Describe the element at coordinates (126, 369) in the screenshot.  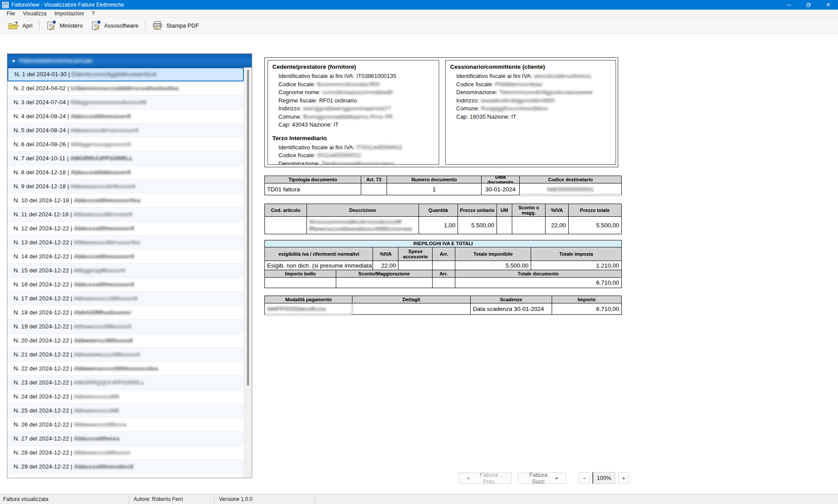
I see `list-item: N. 22 del 2024-12-22 | Abbwwssccccttllhh…` at that location.